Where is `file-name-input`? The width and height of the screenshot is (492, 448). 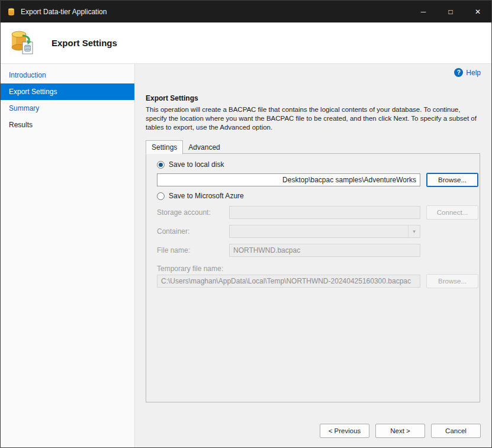 file-name-input is located at coordinates (324, 250).